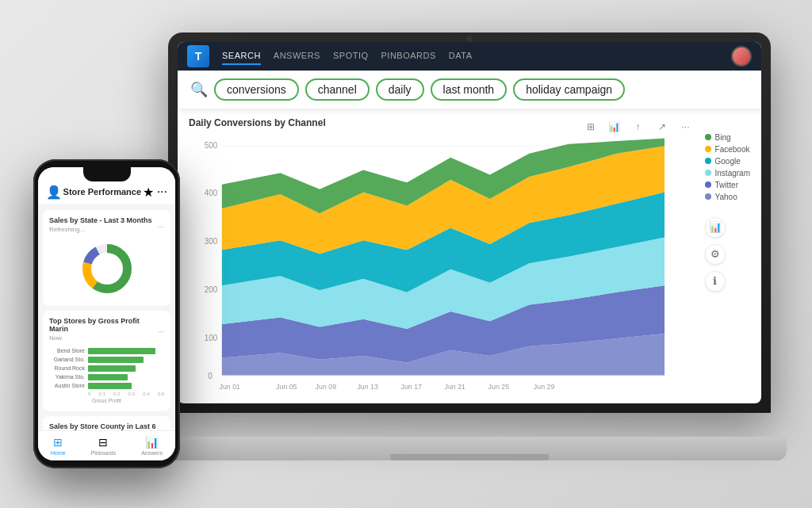 Image resolution: width=812 pixels, height=508 pixels. Describe the element at coordinates (591, 127) in the screenshot. I see `table-view-btn: ⊞` at that location.